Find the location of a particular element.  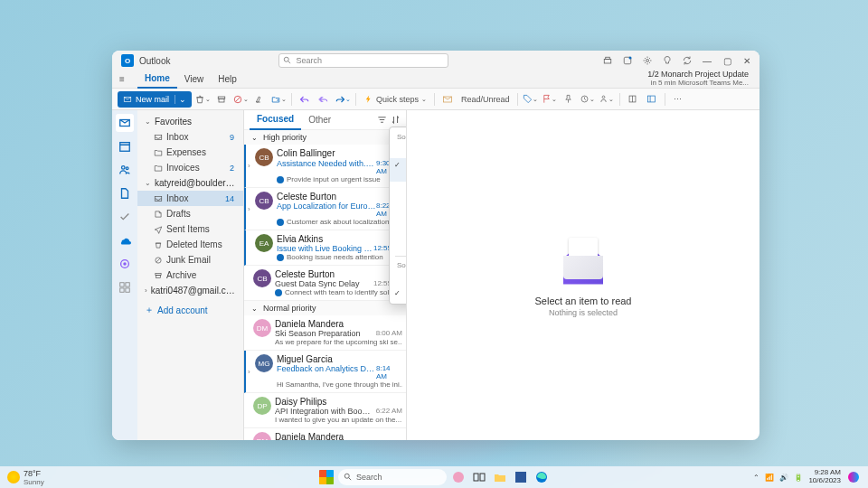

taskbar-taskview is located at coordinates (479, 477).